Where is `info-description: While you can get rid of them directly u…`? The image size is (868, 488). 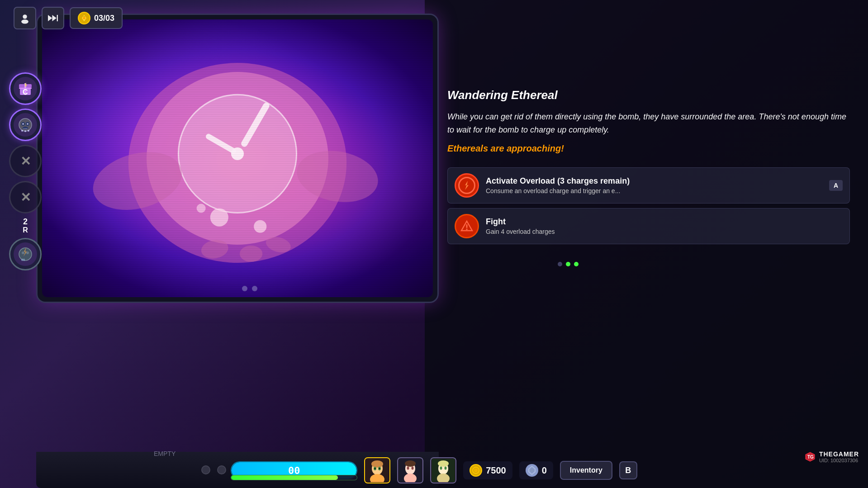
info-description: While you can get rid of them directly u… is located at coordinates (649, 123).